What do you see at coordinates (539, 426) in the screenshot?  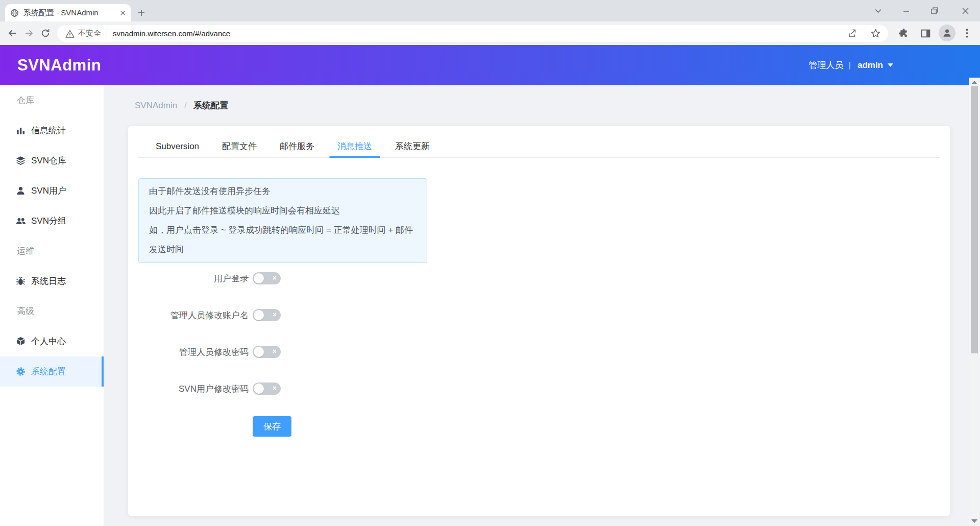 I see `save-row: 保存` at bounding box center [539, 426].